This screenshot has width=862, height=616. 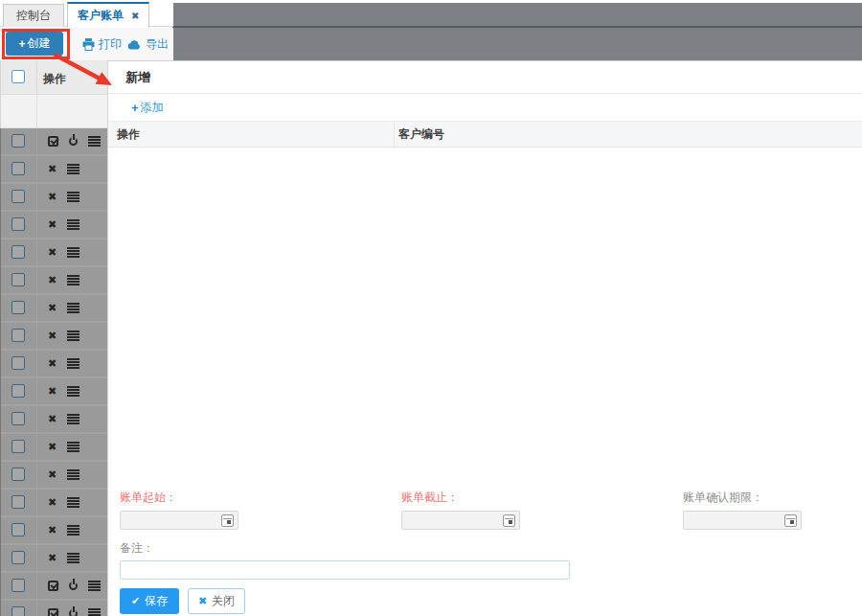 What do you see at coordinates (149, 602) in the screenshot?
I see `save-button: ✔ 保存` at bounding box center [149, 602].